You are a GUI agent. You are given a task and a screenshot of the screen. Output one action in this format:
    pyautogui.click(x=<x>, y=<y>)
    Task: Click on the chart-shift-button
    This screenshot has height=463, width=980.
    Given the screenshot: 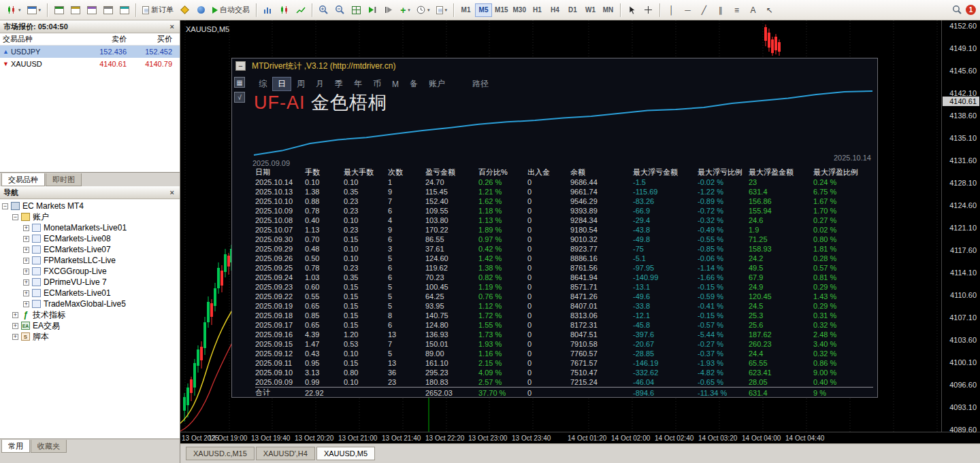 What is the action you would take?
    pyautogui.click(x=389, y=10)
    